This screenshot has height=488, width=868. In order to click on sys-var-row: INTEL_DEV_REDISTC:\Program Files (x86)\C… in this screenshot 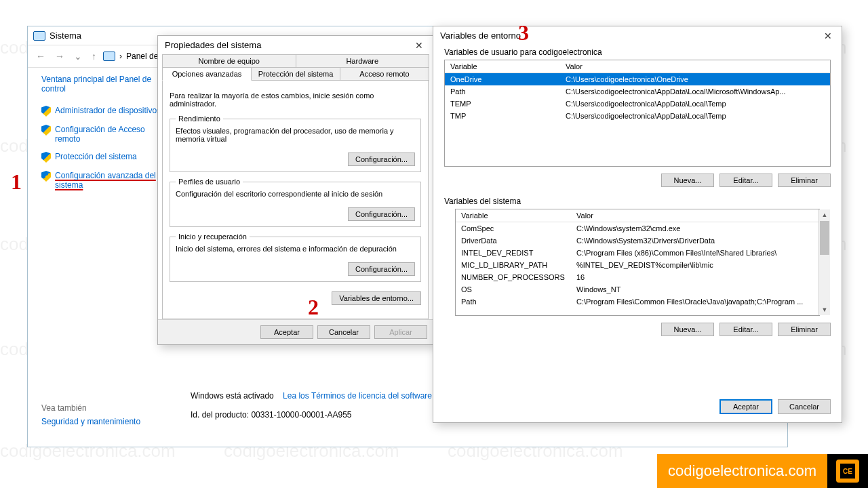, I will do `click(637, 253)`.